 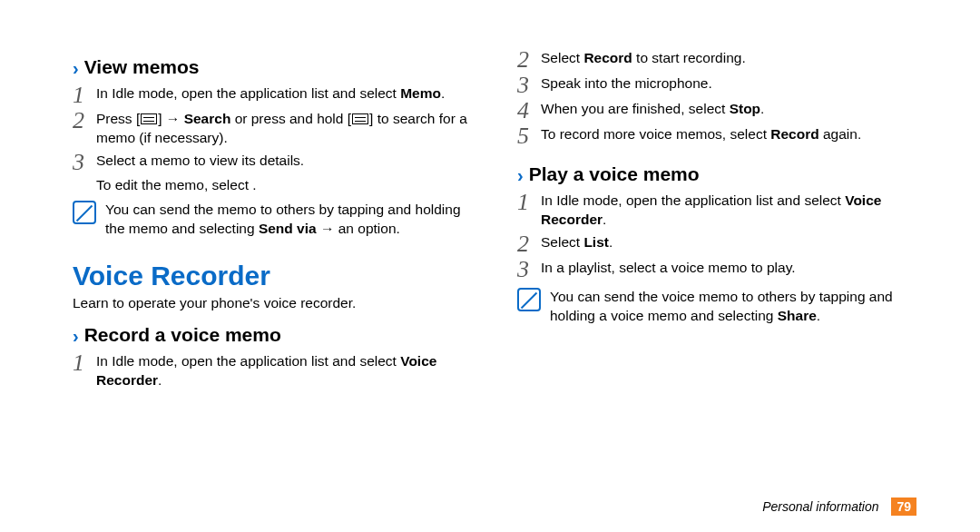 What do you see at coordinates (721, 174) in the screenshot?
I see `heading-play-memo: ›Play a voice memo` at bounding box center [721, 174].